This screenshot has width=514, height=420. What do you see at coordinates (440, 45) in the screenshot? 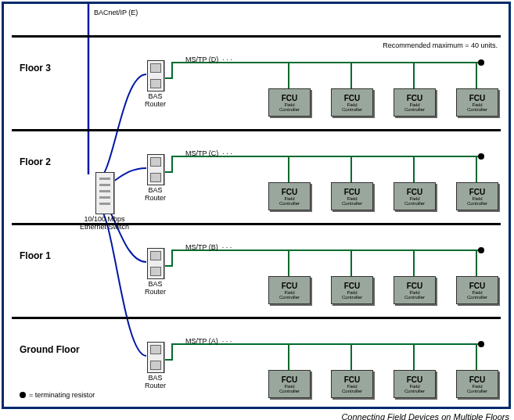
I see `max-units-note: Recommended maximum = 40 units.` at bounding box center [440, 45].